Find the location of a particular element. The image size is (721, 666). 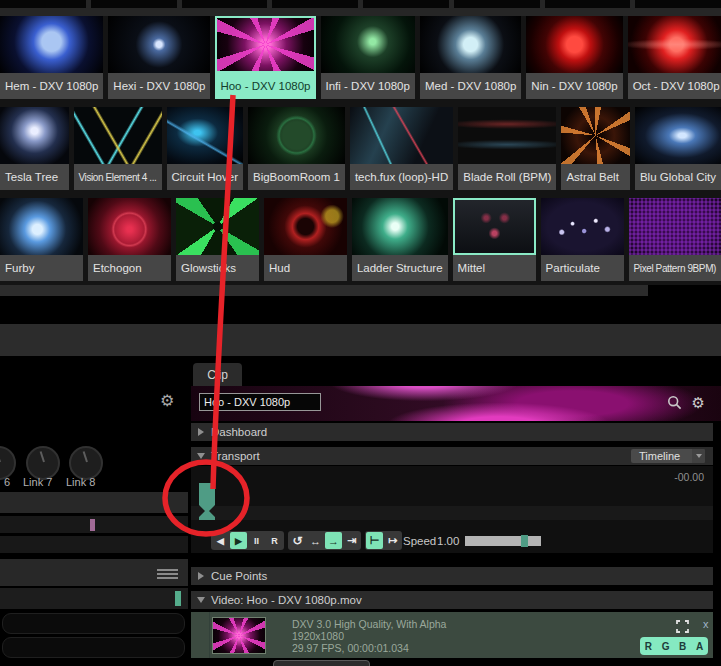

tab-clip: Clip is located at coordinates (218, 374).